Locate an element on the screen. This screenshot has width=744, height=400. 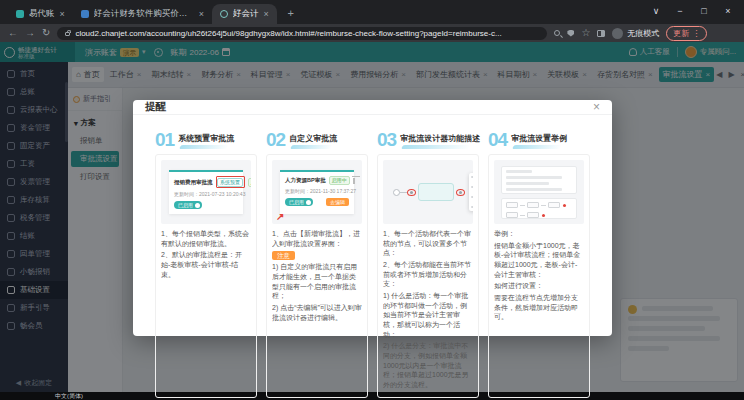
url-text: cloud2.chanjet.com/accounting/uh26t264j5… is located at coordinates (288, 34).